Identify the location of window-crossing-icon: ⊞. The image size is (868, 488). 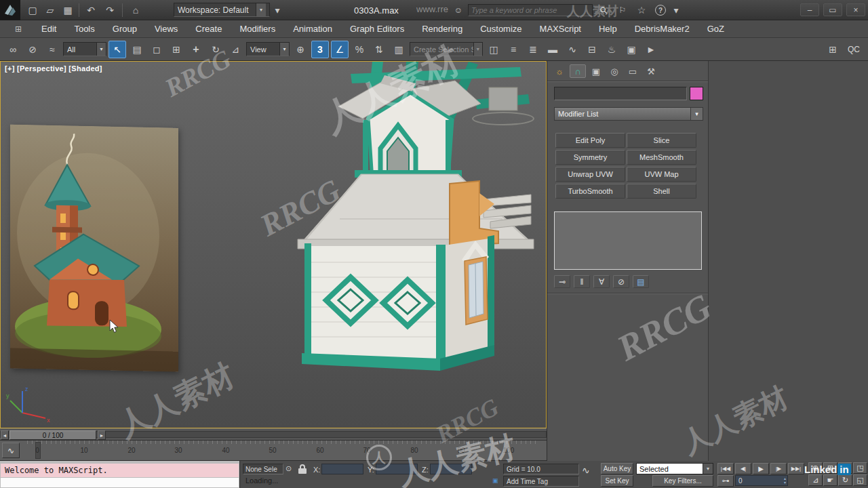
(176, 49).